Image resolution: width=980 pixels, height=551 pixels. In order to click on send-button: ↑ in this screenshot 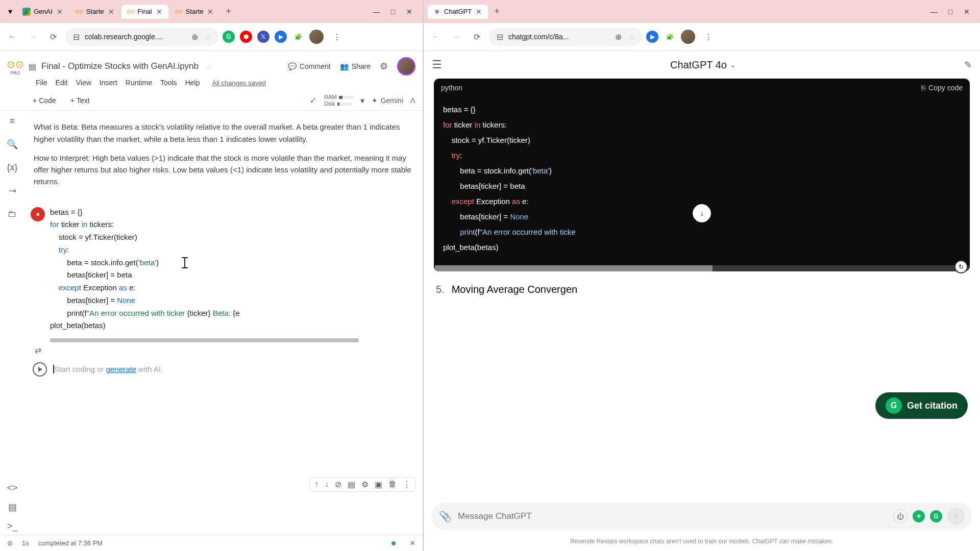, I will do `click(956, 516)`.